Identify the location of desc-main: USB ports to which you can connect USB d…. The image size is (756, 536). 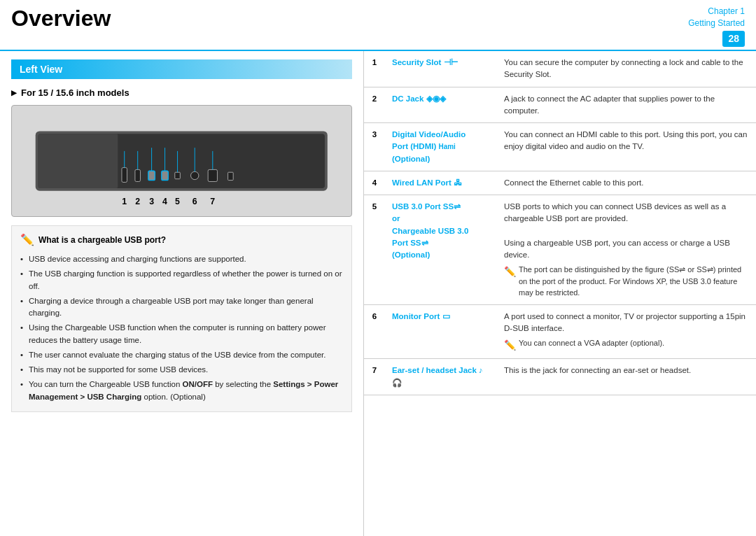
(615, 213).